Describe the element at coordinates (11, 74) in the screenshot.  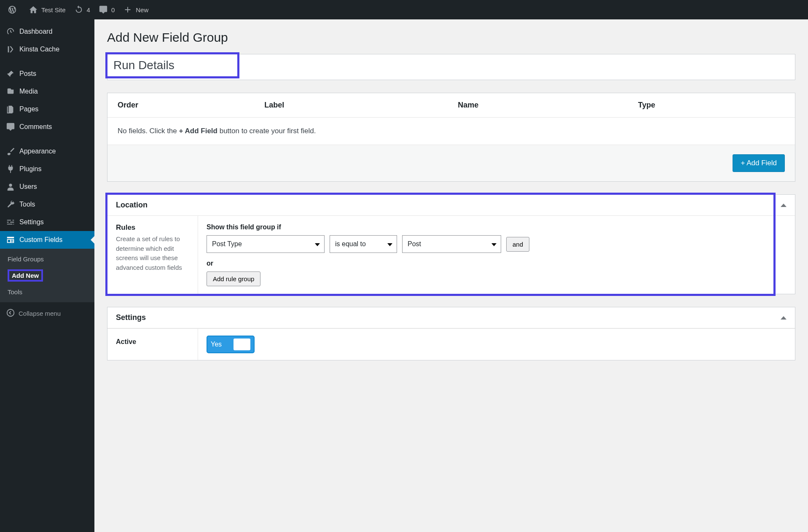
I see `pin-icon` at that location.